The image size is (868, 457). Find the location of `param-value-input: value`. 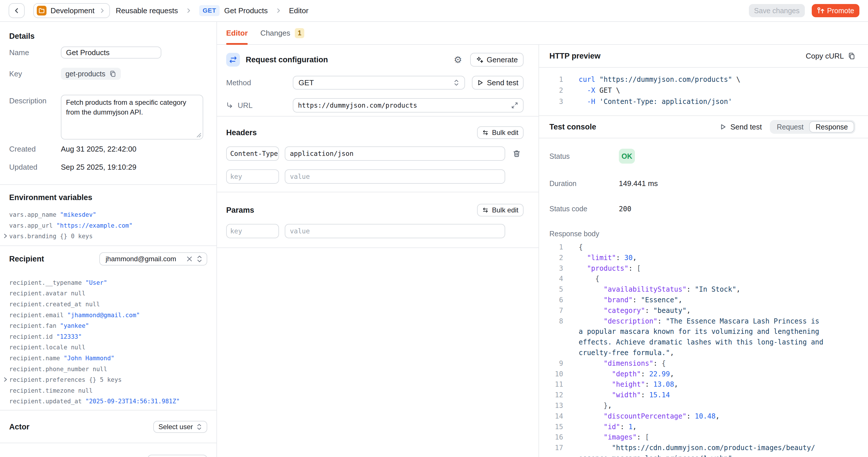

param-value-input: value is located at coordinates (395, 231).